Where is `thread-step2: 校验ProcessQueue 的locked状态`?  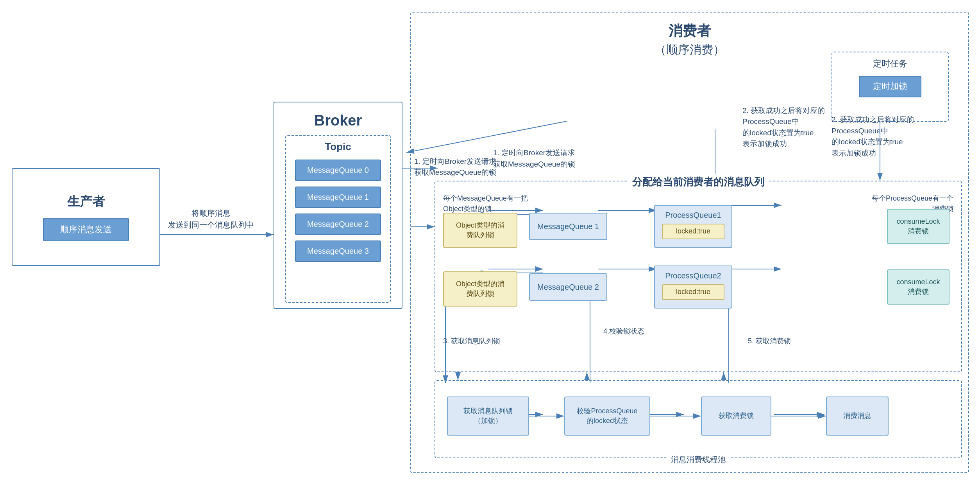
thread-step2: 校验ProcessQueue 的locked状态 is located at coordinates (607, 416).